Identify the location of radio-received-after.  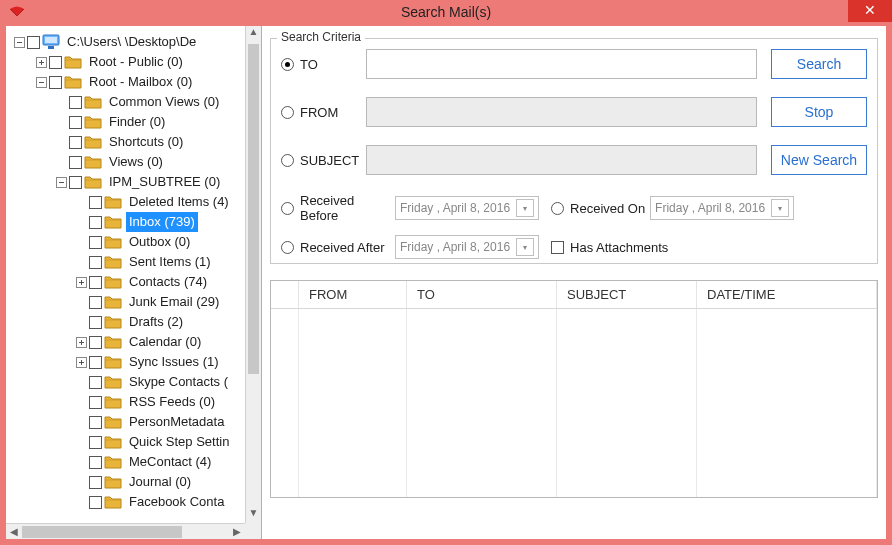
(288, 248).